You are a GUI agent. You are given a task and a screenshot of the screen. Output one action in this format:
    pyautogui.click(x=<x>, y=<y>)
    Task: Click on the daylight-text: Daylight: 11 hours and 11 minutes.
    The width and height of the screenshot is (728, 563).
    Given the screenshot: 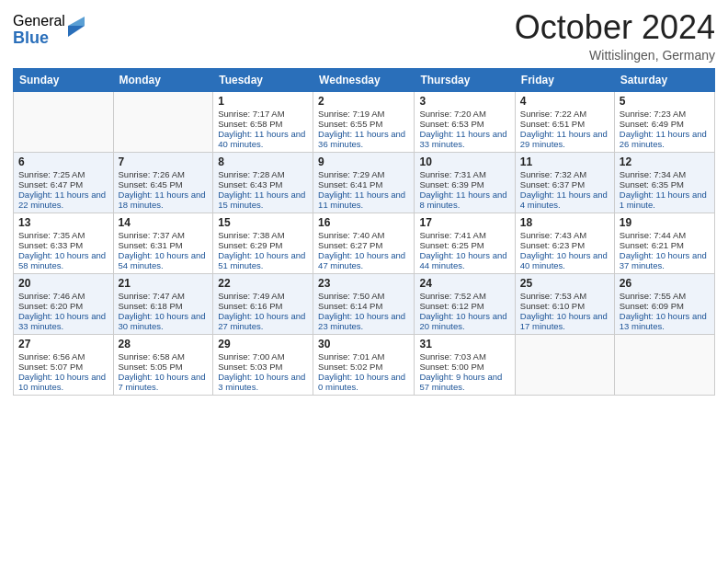 What is the action you would take?
    pyautogui.click(x=364, y=200)
    